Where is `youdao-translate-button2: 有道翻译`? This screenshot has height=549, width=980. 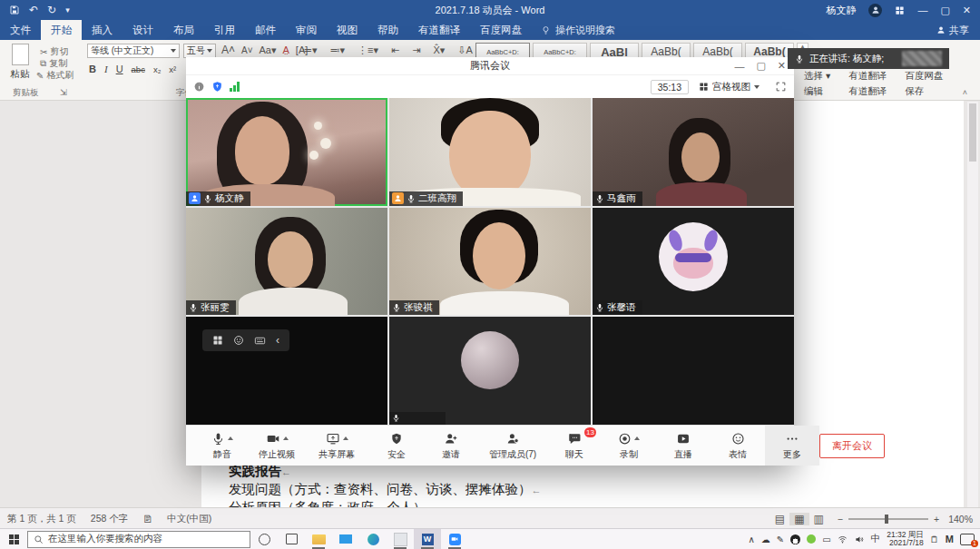
youdao-translate-button2: 有道翻译 is located at coordinates (867, 92).